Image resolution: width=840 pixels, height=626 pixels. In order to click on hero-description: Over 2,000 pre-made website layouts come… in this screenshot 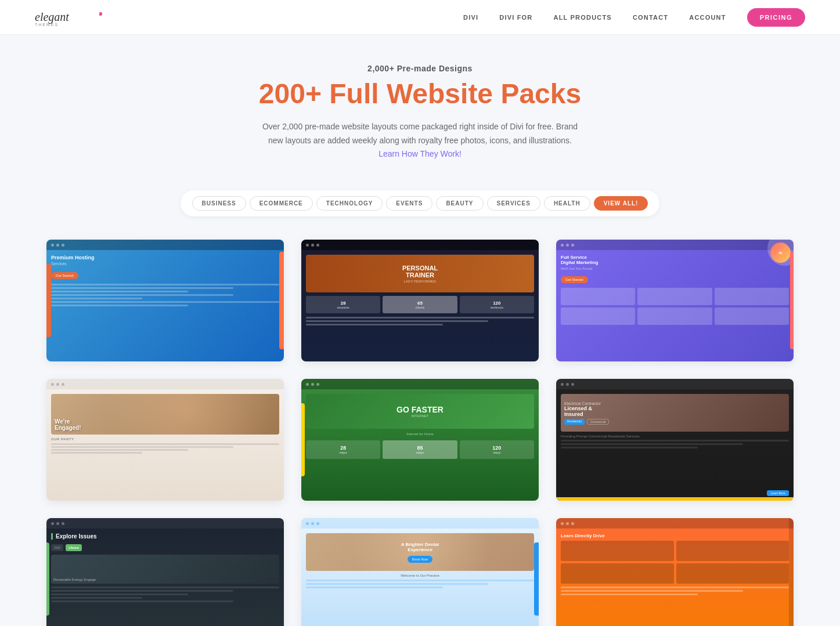, I will do `click(420, 140)`.